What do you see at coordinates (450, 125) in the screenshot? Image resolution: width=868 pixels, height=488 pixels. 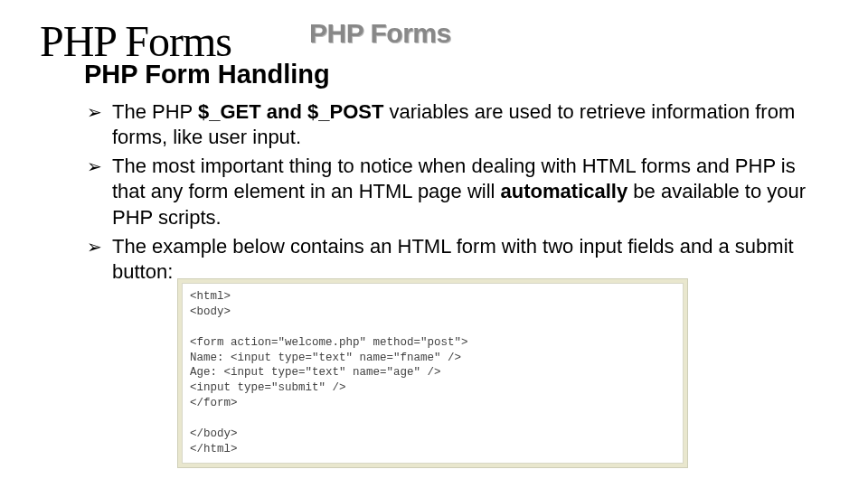 I see `bullet-item: ➢The PHP $_GET and $_POST variables are …` at bounding box center [450, 125].